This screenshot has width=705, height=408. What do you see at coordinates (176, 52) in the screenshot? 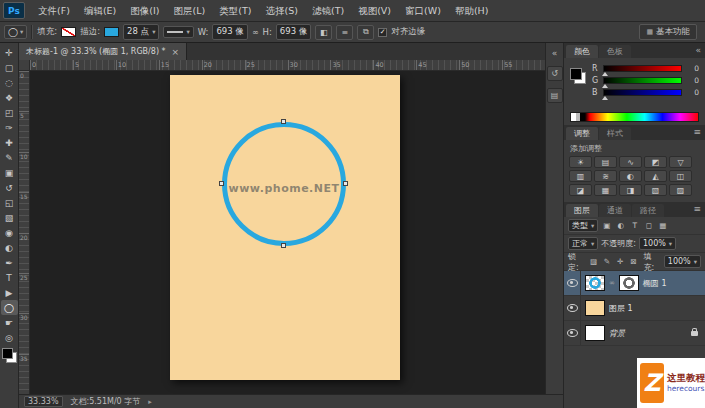
I see `close-tab-icon: ×` at bounding box center [176, 52].